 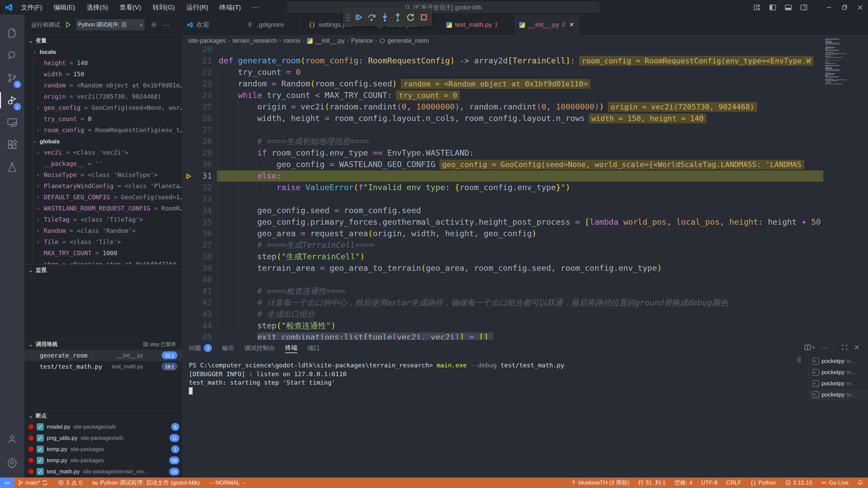 What do you see at coordinates (103, 208) in the screenshot?
I see `variable-row: ›WASTELAND_ROOM_REQUEST_CONFIG = RoomR…` at bounding box center [103, 208].